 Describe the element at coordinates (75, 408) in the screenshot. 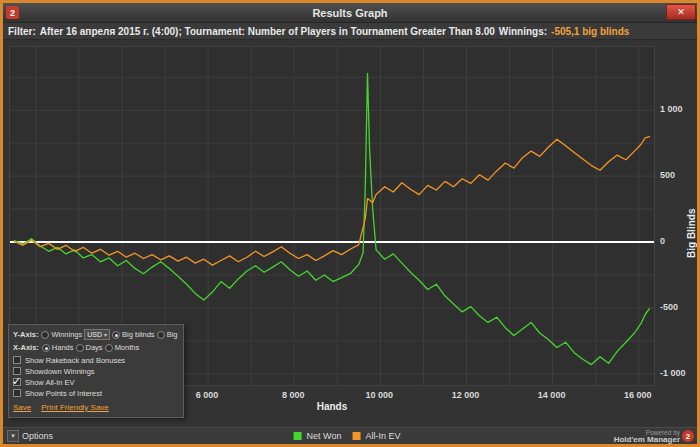

I see `print-friendly-save-link: Print Friendly Save` at that location.